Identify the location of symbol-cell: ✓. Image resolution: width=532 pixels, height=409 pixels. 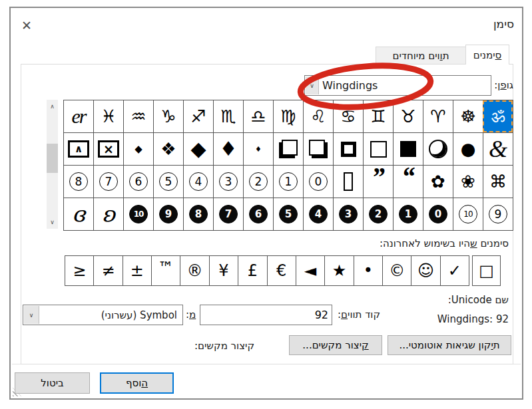
(454, 271).